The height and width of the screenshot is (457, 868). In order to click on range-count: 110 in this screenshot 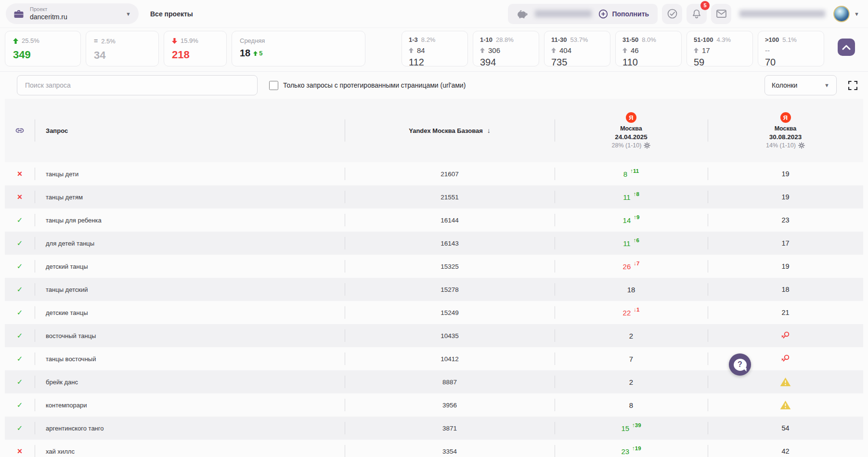, I will do `click(648, 63)`.